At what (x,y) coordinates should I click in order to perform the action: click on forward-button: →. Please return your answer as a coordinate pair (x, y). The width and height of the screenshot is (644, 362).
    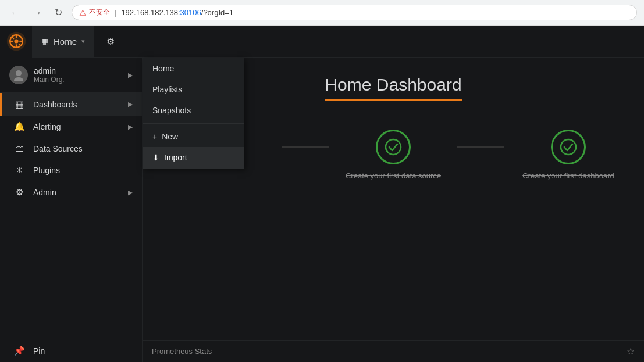
    Looking at the image, I should click on (37, 13).